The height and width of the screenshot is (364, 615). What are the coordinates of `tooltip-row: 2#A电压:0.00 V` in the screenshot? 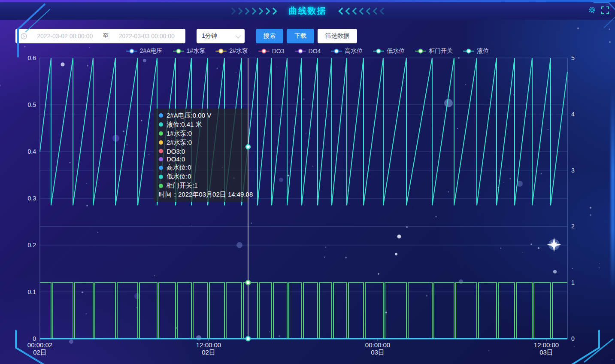 It's located at (201, 116).